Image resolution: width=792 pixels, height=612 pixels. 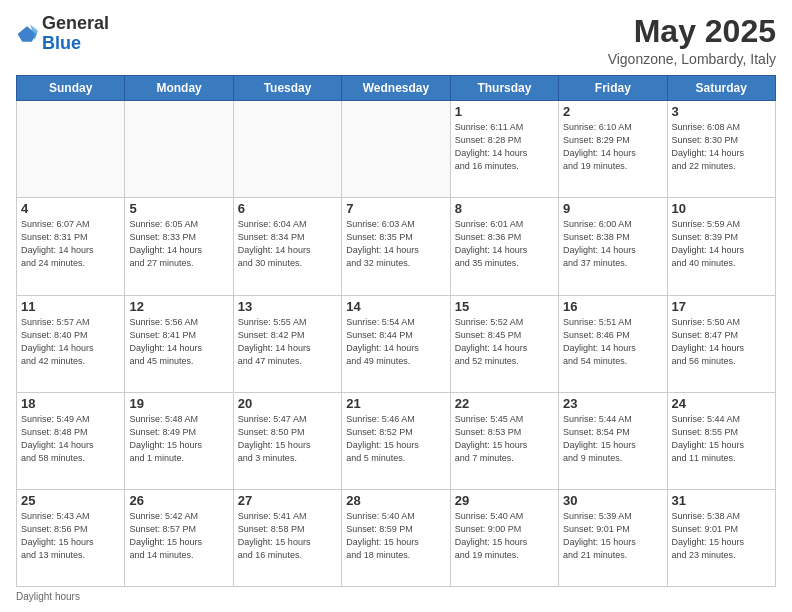 What do you see at coordinates (612, 439) in the screenshot?
I see `day-info: Sunrise: 5:44 AM Sunset: 8:54 PM Dayligh…` at bounding box center [612, 439].